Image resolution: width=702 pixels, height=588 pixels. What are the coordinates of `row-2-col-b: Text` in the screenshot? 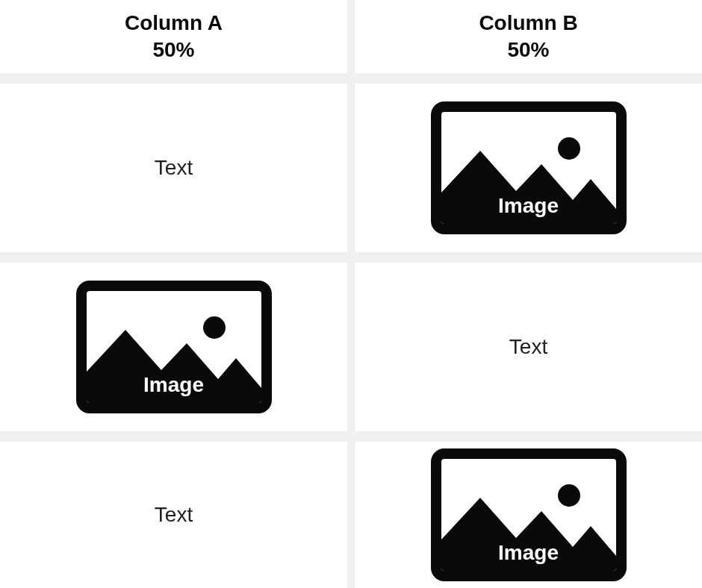 It's located at (529, 347).